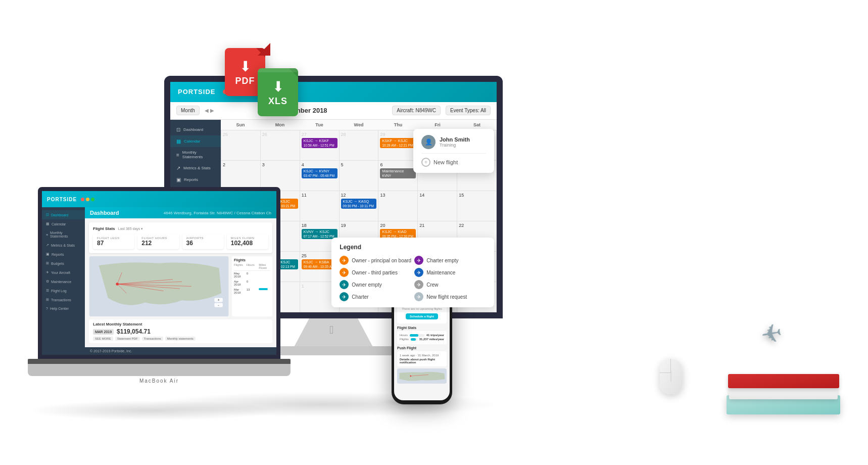 This screenshot has width=868, height=465. Describe the element at coordinates (203, 242) in the screenshot. I see `stat-airports: AIRPORTS 36` at that location.